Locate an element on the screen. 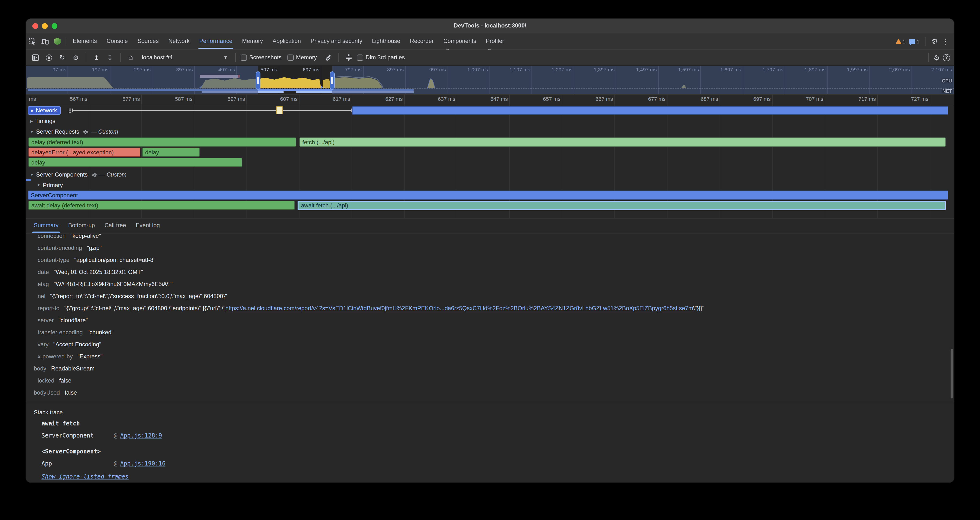 The image size is (980, 520). track-drag-grip is located at coordinates (70, 110).